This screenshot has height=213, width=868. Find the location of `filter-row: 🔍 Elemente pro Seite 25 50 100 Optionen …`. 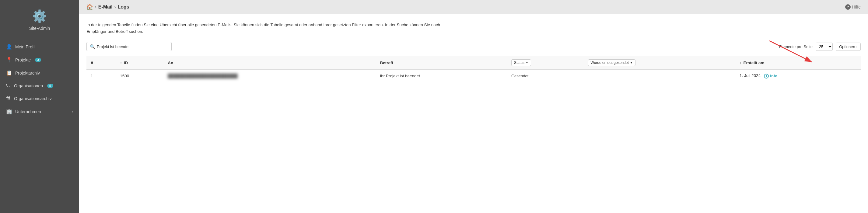

filter-row: 🔍 Elemente pro Seite 25 50 100 Optionen … is located at coordinates (474, 47).